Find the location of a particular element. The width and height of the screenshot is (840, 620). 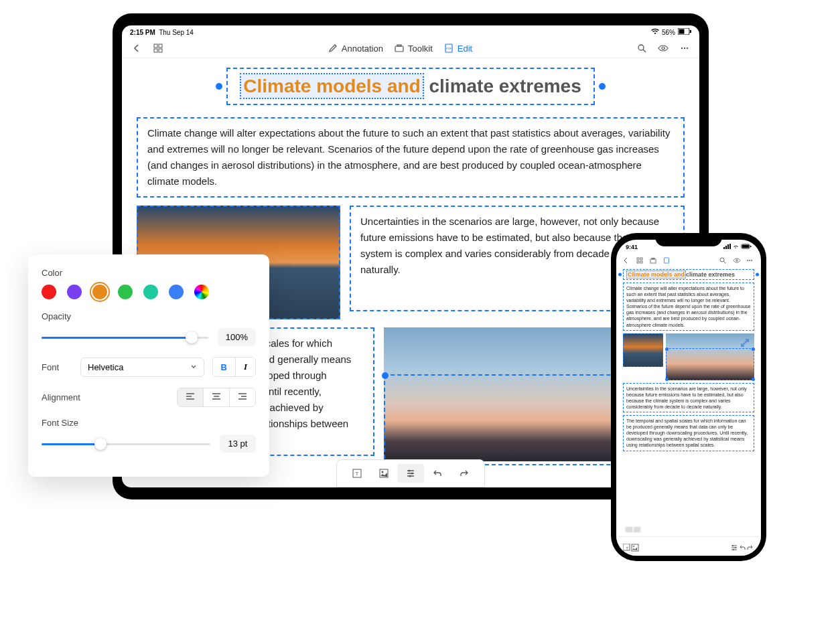

phone-text-tool: T is located at coordinates (627, 546).